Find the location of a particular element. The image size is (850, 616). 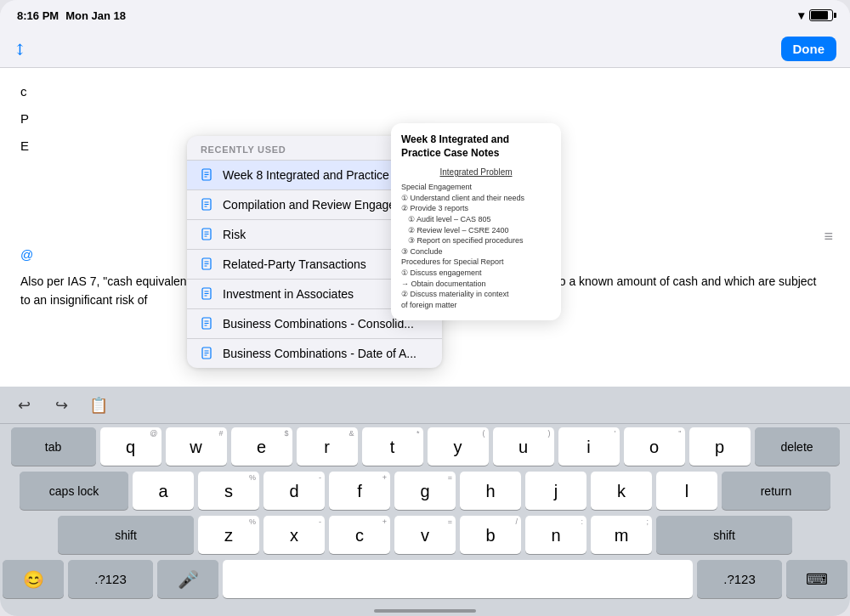

emoji-key: 😊 is located at coordinates (33, 579).